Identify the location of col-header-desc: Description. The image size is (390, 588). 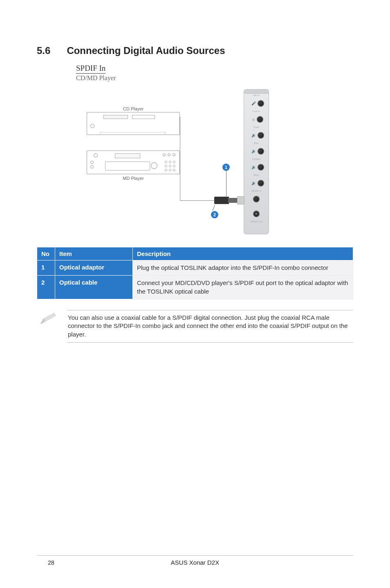
(243, 254).